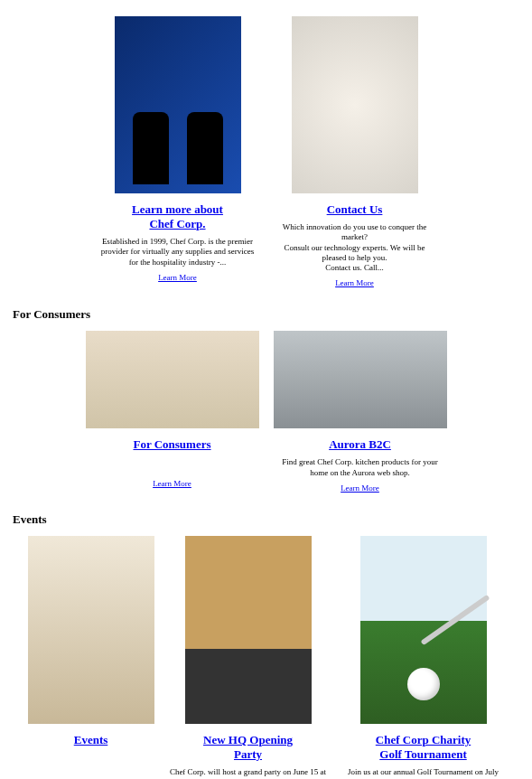 This screenshot has width=532, height=779. I want to click on image-consumers, so click(173, 380).